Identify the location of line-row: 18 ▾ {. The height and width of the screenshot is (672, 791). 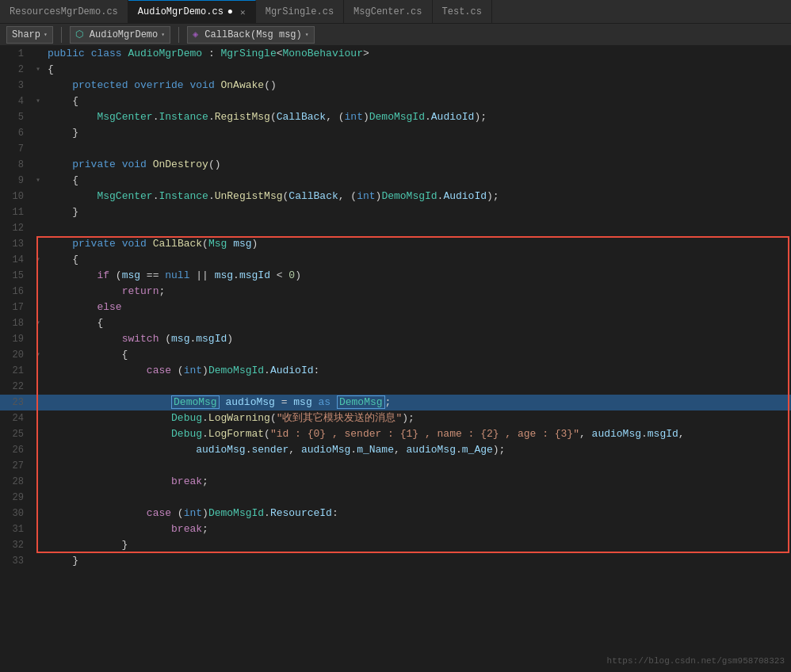
(396, 323).